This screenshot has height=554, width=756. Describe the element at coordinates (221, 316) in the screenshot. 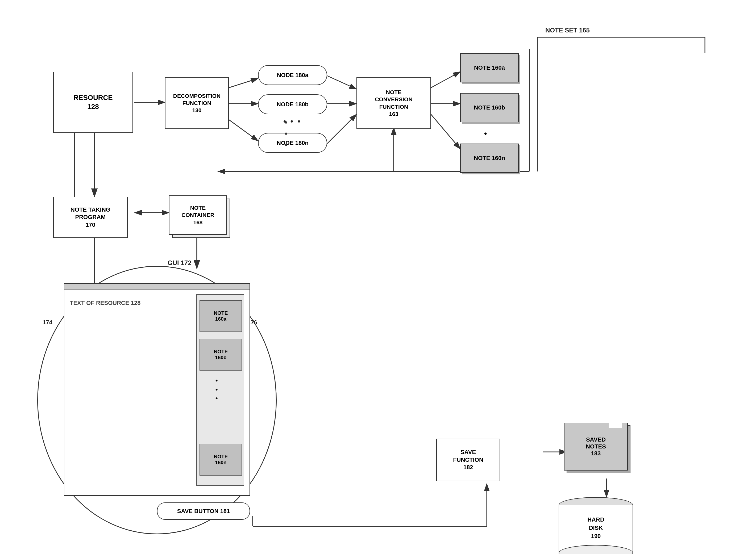

I see `gui-note-160a: NOTE 160a` at that location.